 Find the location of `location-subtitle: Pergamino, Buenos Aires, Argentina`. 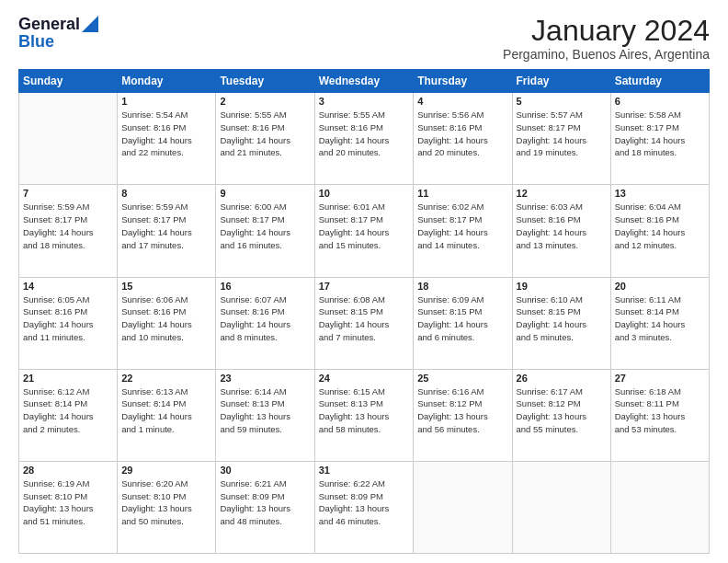

location-subtitle: Pergamino, Buenos Aires, Argentina is located at coordinates (607, 54).